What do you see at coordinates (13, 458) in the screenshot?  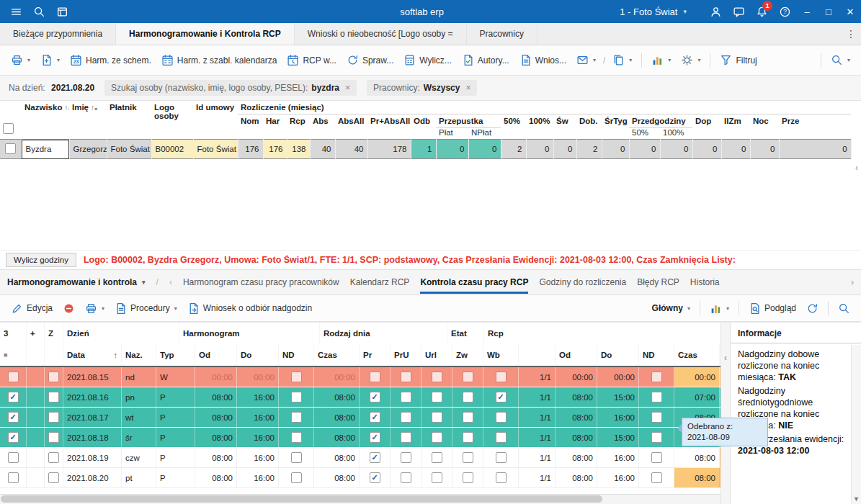 I see `sel-checkbox` at bounding box center [13, 458].